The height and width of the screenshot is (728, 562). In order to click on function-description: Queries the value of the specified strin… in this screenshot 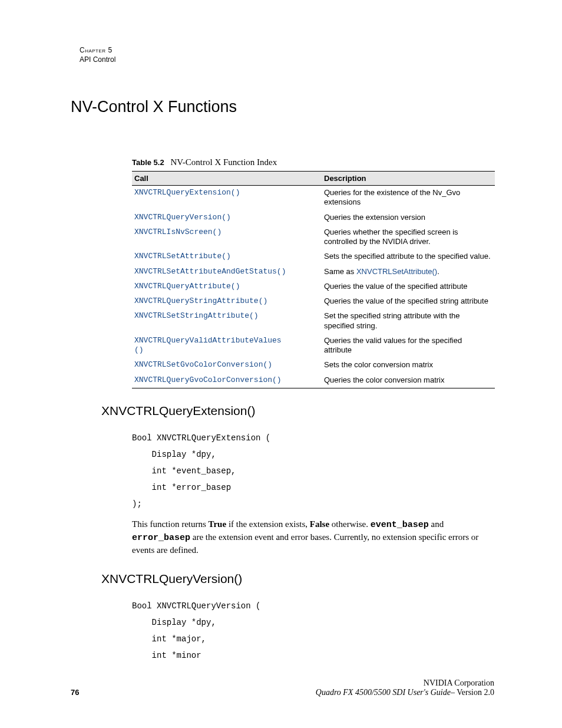, I will do `click(408, 302)`.